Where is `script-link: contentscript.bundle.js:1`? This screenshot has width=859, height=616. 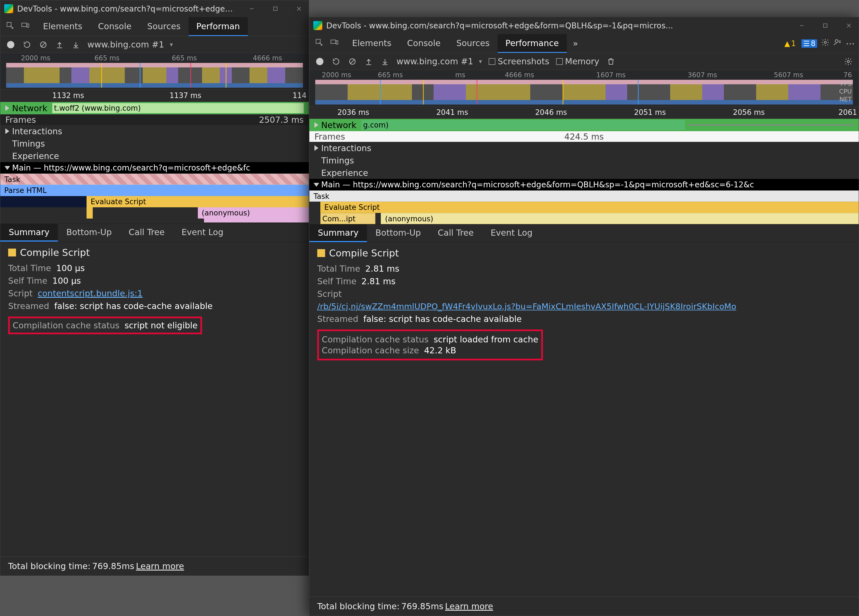
script-link: contentscript.bundle.js:1 is located at coordinates (90, 293).